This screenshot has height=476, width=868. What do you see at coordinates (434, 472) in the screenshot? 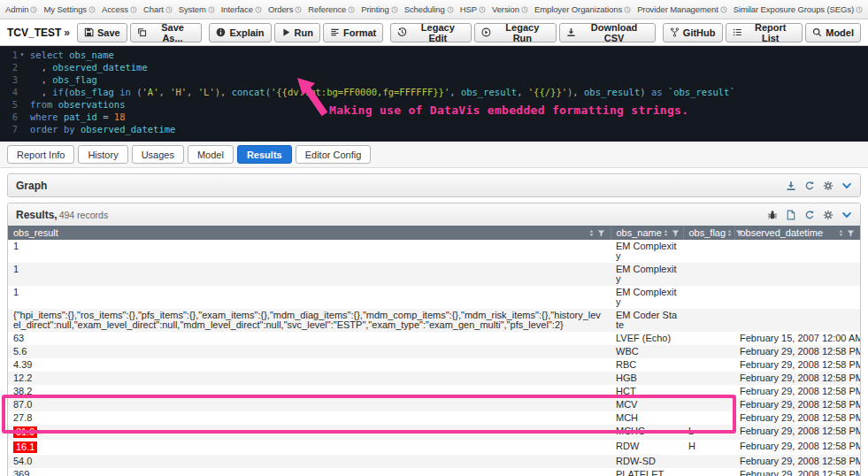
I see `table-row: 369PLATELETFebruary 29, 2008 12:58 PM` at bounding box center [434, 472].